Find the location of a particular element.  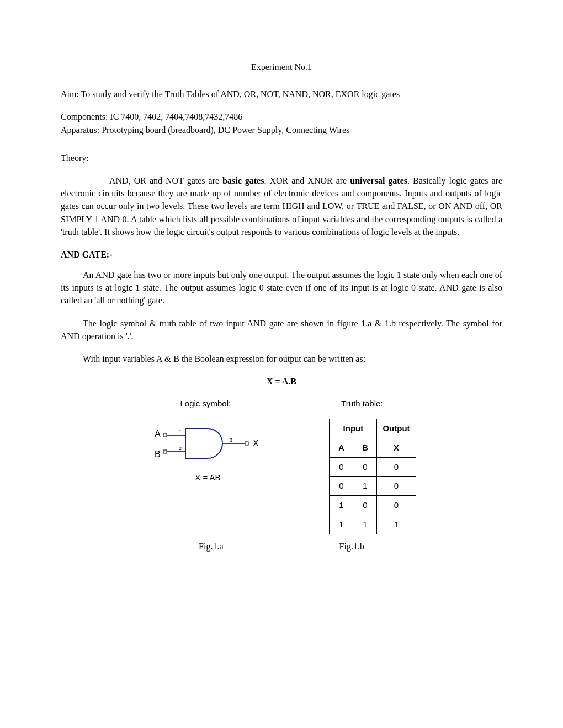

pin-2-label: 2 is located at coordinates (180, 448).